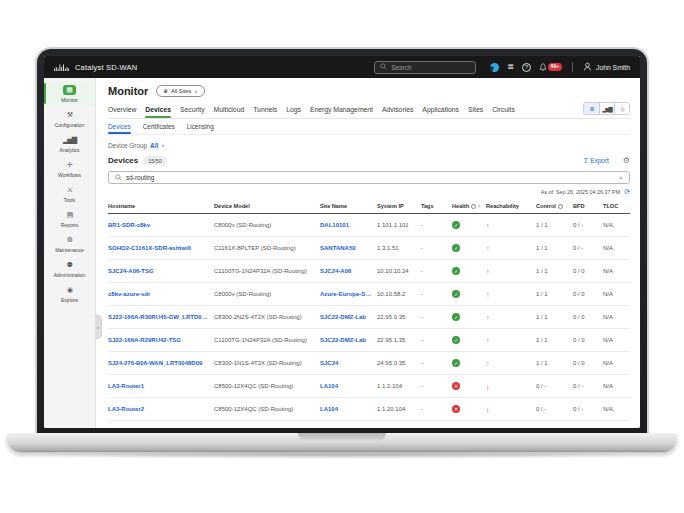 Image resolution: width=684 pixels, height=513 pixels. I want to click on device-hostname-link: SOHO2-C1161X-SDR-ashtwill, so click(161, 248).